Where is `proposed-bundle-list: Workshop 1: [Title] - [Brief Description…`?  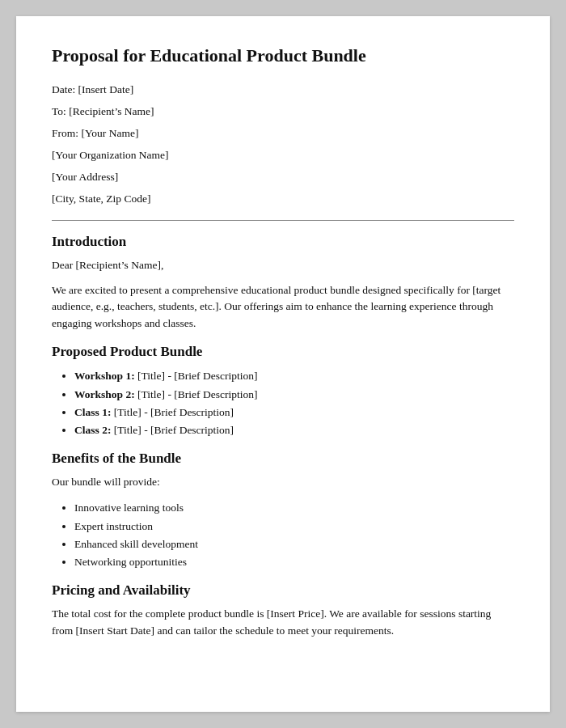 proposed-bundle-list: Workshop 1: [Title] - [Brief Description… is located at coordinates (294, 403).